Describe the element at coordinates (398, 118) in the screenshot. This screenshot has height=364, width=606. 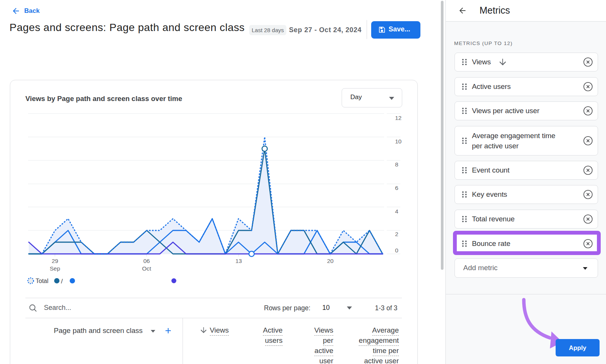
I see `svg-text: 12` at that location.